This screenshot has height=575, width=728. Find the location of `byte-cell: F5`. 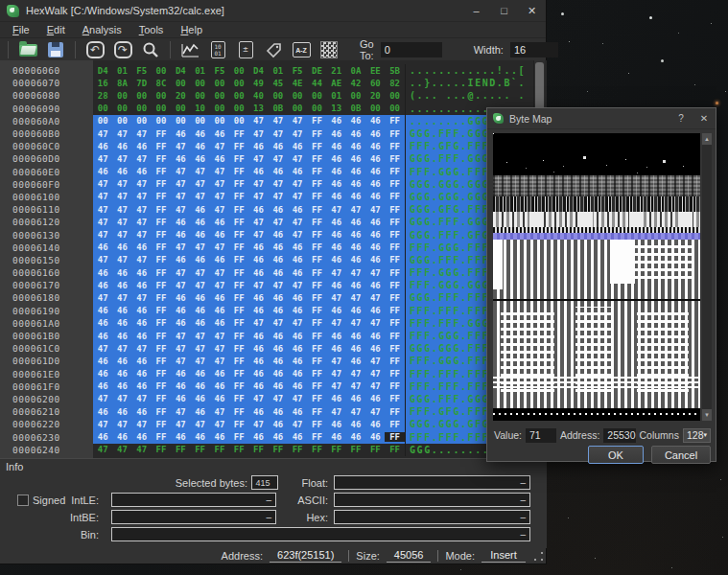

byte-cell: F5 is located at coordinates (142, 71).